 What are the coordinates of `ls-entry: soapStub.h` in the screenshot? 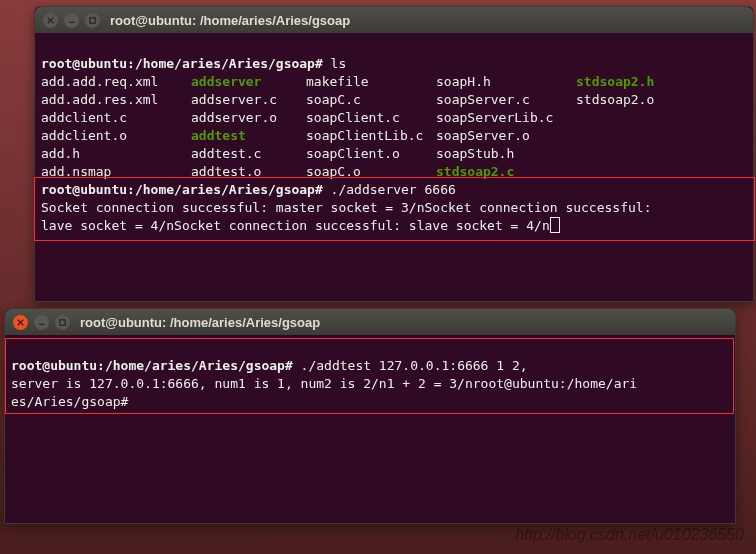 It's located at (506, 154).